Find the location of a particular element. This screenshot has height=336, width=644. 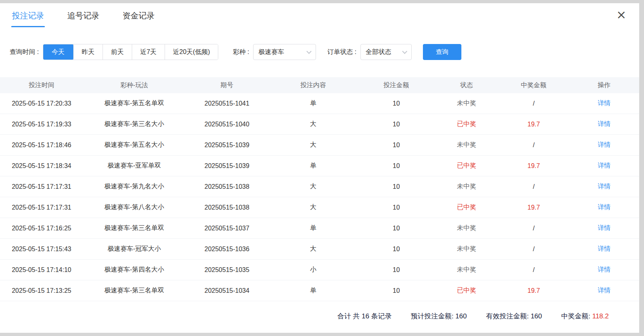

time-filter-option-active: 今天 is located at coordinates (58, 52).